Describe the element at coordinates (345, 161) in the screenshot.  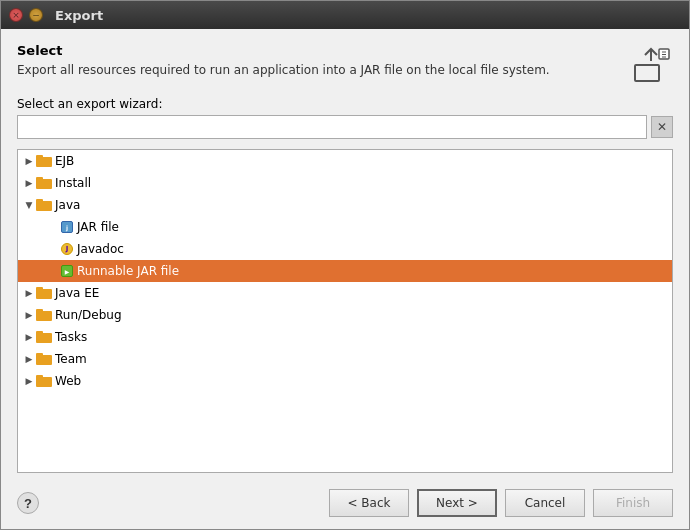
I see `tree-item-ejb: ▶ EJB` at that location.